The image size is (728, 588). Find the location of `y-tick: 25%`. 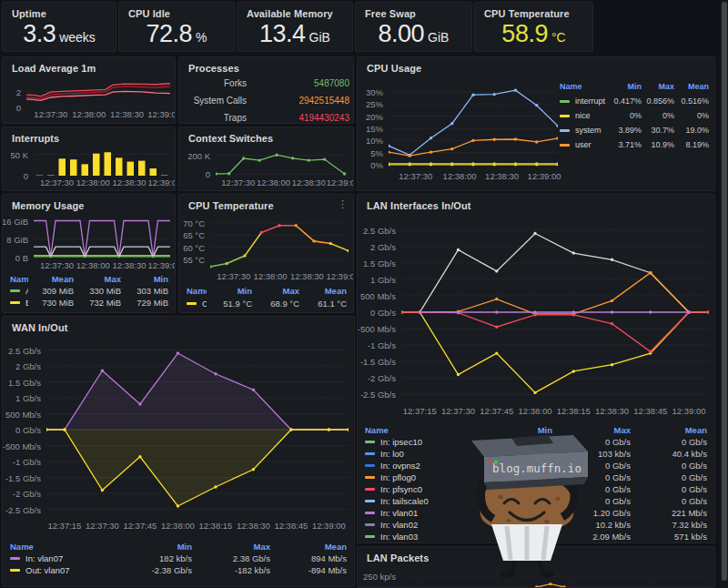

y-tick: 25% is located at coordinates (375, 104).